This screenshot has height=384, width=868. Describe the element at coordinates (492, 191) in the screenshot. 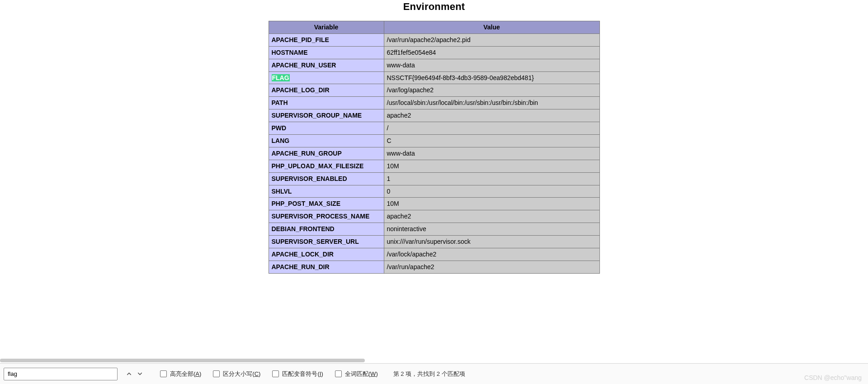

I see `value-cell: 0` at that location.